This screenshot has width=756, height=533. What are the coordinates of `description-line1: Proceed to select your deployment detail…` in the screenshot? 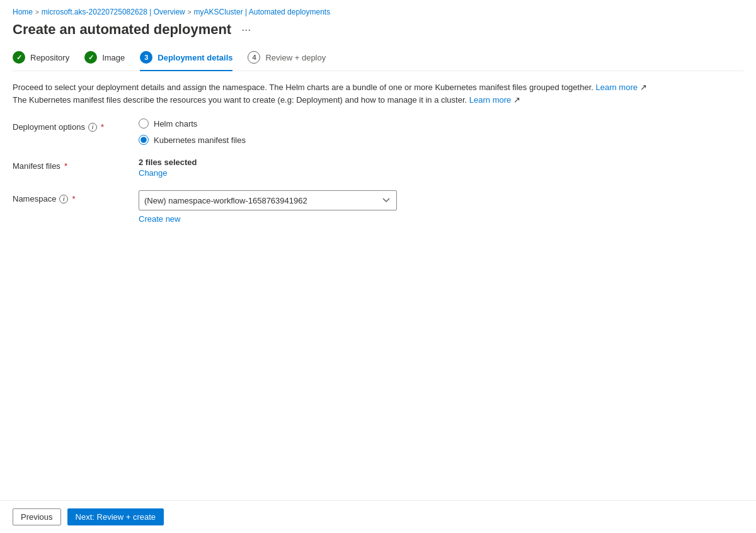 It's located at (378, 88).